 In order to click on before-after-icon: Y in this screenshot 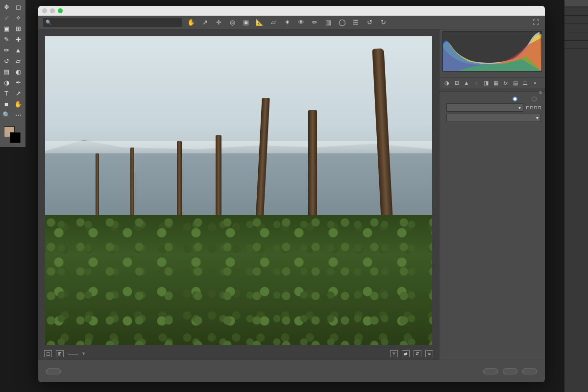, I will do `click(394, 354)`.